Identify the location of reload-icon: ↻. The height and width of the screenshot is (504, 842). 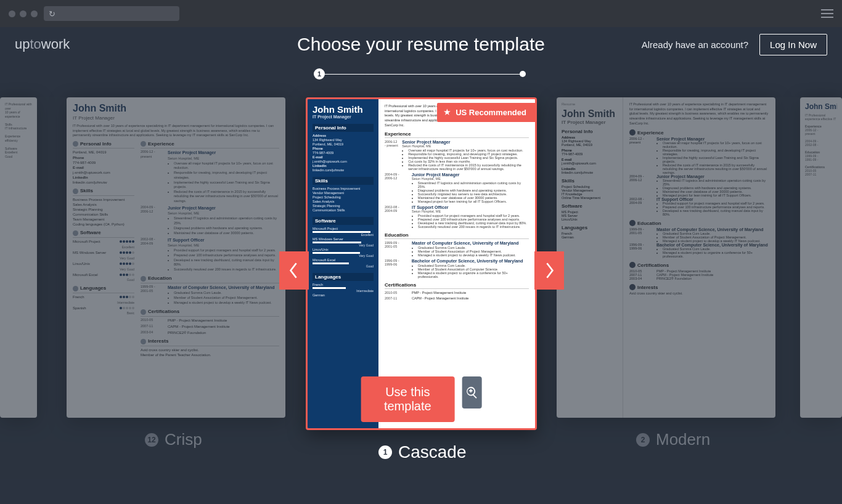
(52, 14).